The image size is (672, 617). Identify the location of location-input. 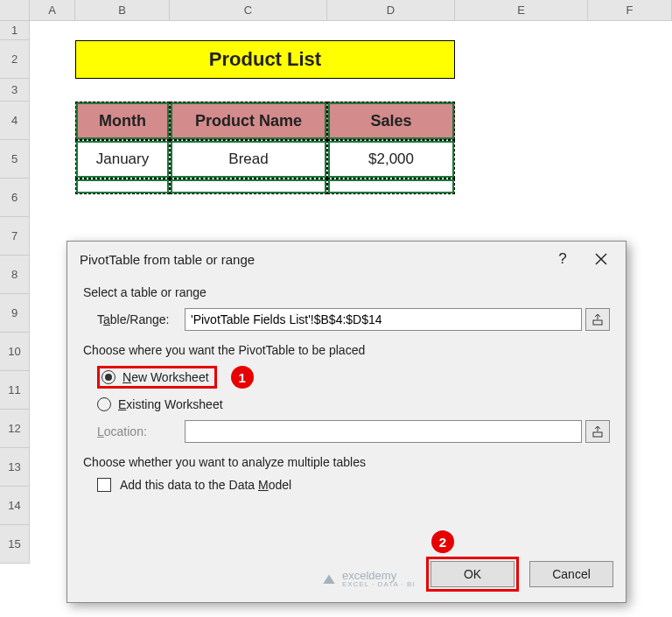
(383, 431).